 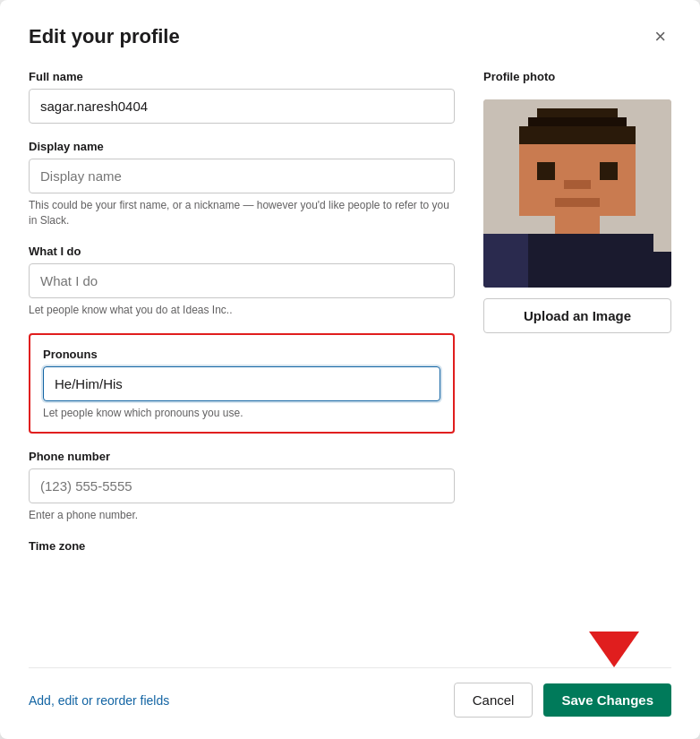 What do you see at coordinates (614, 649) in the screenshot?
I see `arrow-indicator` at bounding box center [614, 649].